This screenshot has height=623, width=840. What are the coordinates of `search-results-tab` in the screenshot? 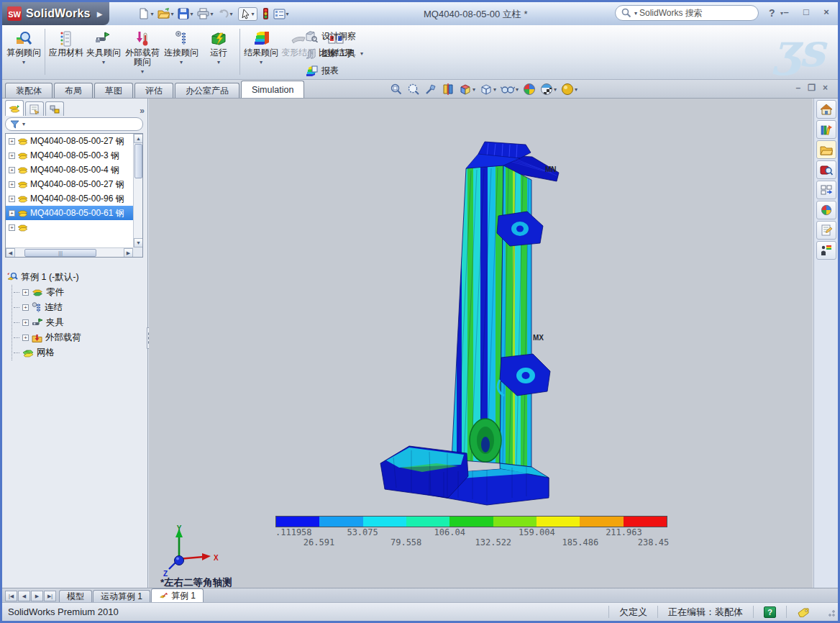 It's located at (826, 170).